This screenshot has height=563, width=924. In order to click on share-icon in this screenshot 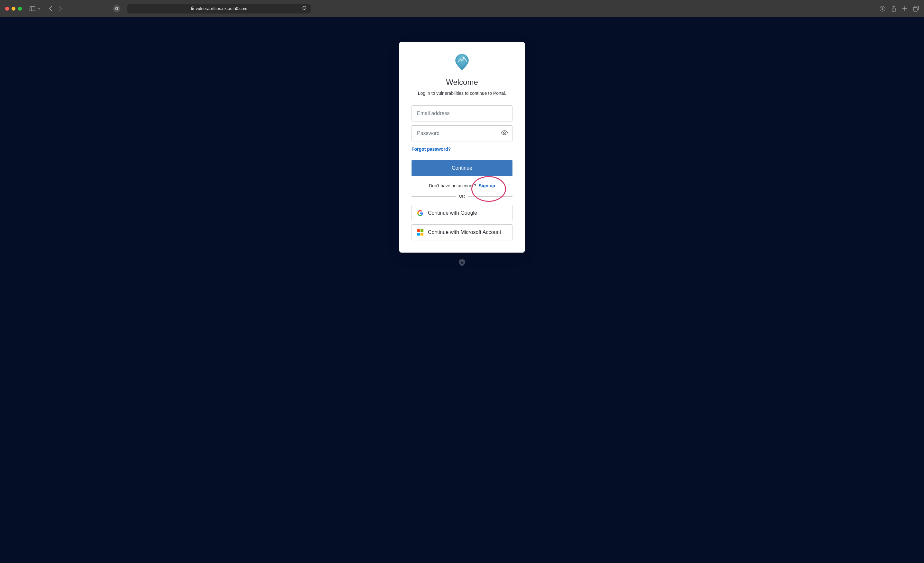, I will do `click(894, 9)`.